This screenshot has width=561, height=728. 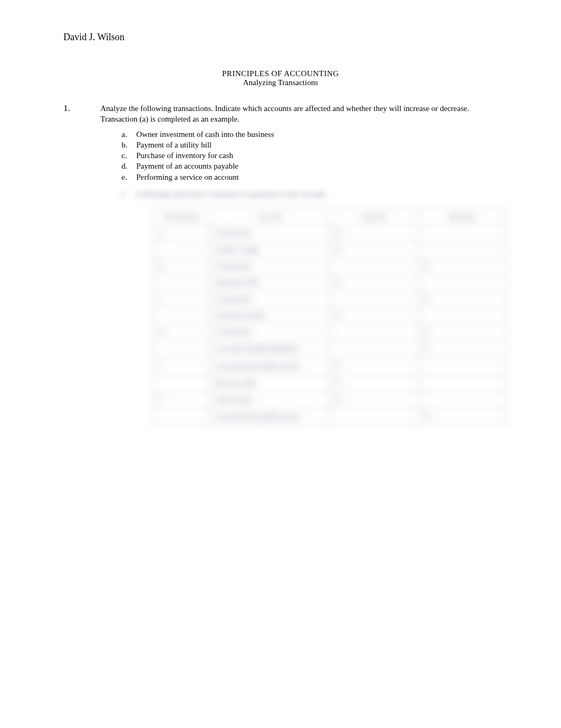 What do you see at coordinates (331, 417) in the screenshot?
I see `table-row: Accounts Receivable (asset) X` at bounding box center [331, 417].